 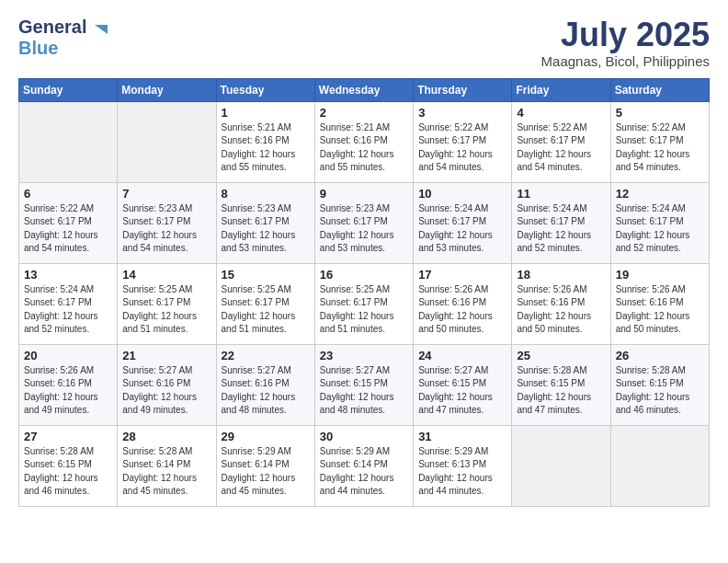 I want to click on day-info: Sunrise: 5:24 AM Sunset: 6:17 PM Dayligh…, so click(x=660, y=229).